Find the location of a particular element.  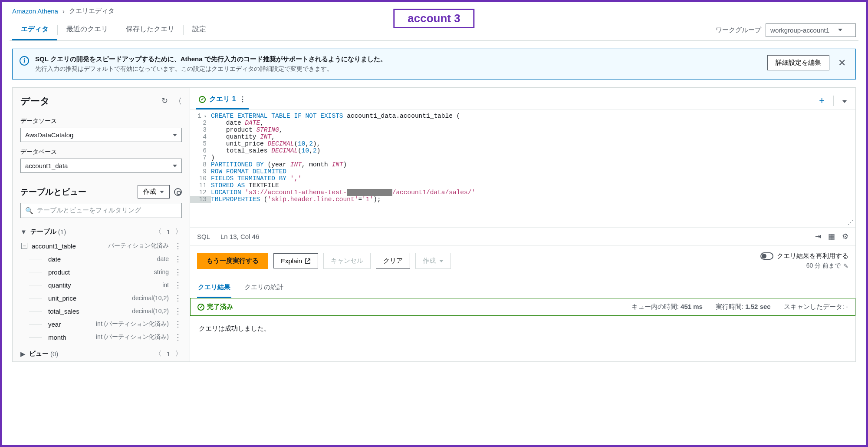

create-dropdown-button: 作成 is located at coordinates (433, 261).